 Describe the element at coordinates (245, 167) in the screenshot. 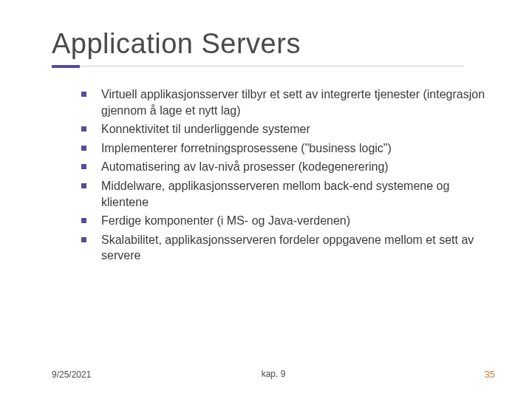

I see `bullet-text: Automatisering av lav-nivå prosesser (ko…` at that location.